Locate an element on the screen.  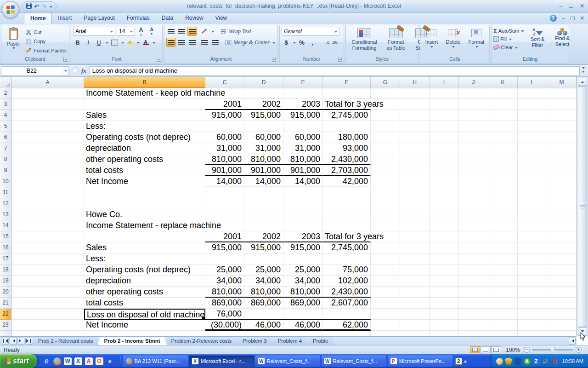
cell-K9 is located at coordinates (503, 171).